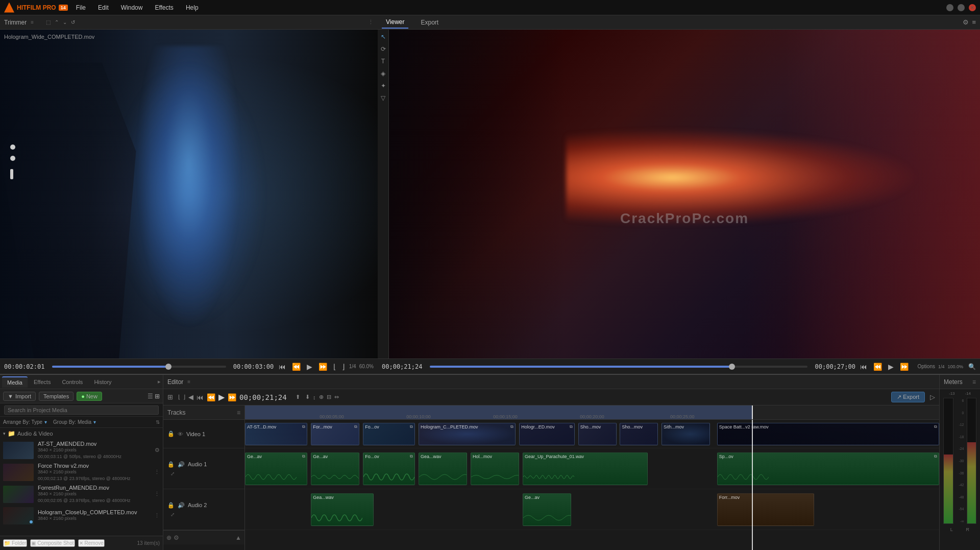  I want to click on quality-selector: 1/4, so click(941, 367).